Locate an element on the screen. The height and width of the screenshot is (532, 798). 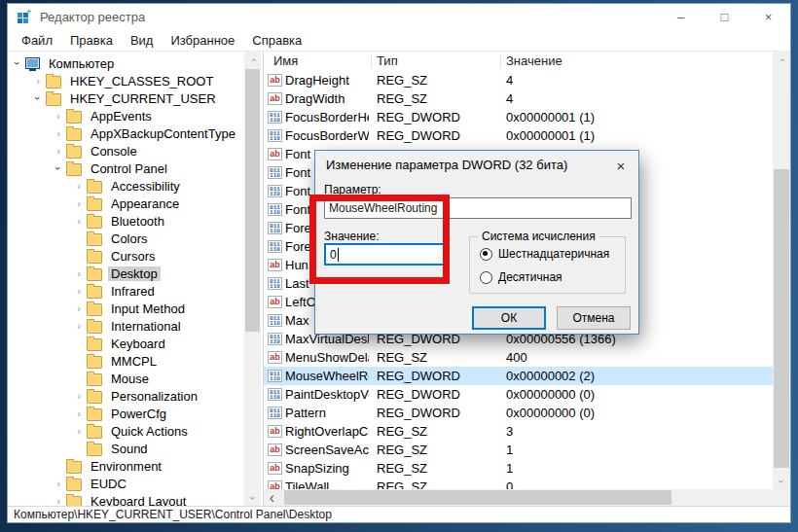
tree-item-accessibility: ›Accessibility is located at coordinates (125, 186).